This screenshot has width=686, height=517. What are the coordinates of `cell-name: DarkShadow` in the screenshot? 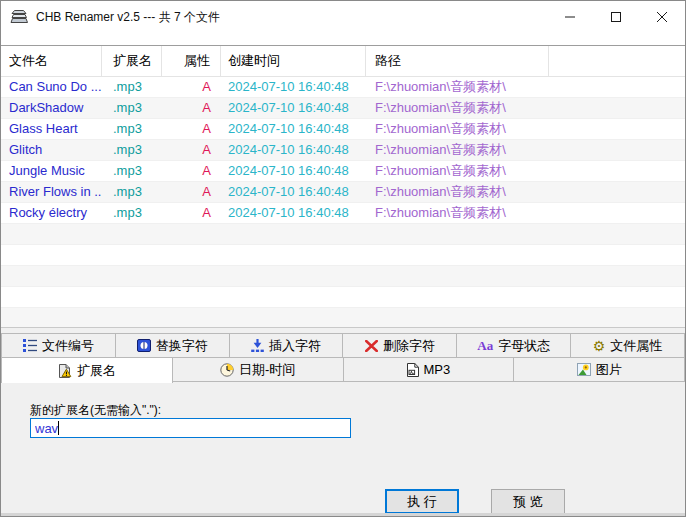 It's located at (52, 108).